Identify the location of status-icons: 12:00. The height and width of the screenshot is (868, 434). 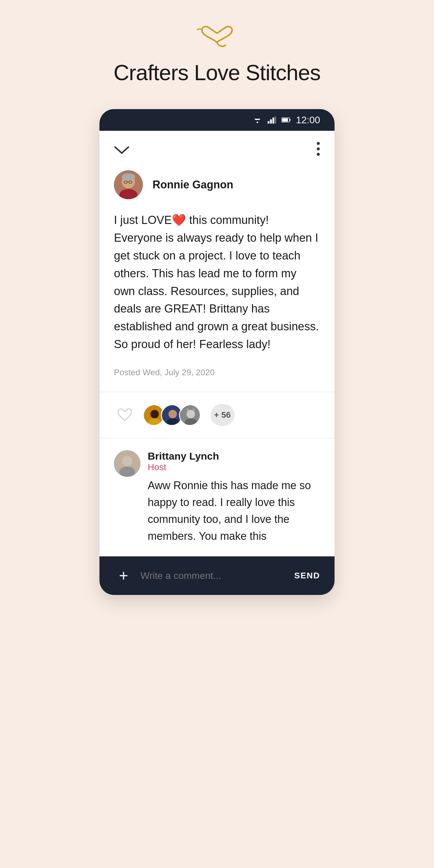
(286, 120).